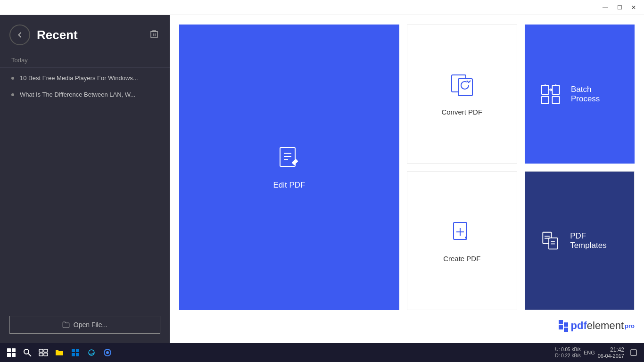  I want to click on branding: pdf element pro, so click(407, 326).